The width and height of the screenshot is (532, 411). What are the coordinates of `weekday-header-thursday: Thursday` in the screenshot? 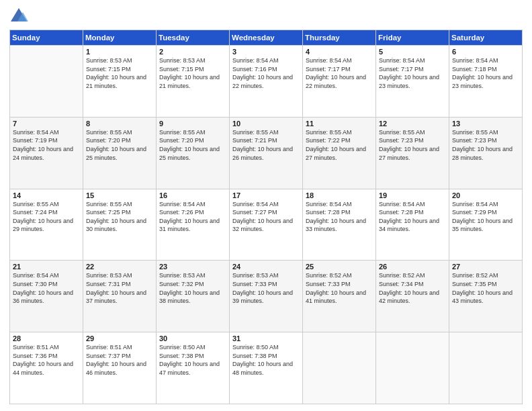 It's located at (340, 38).